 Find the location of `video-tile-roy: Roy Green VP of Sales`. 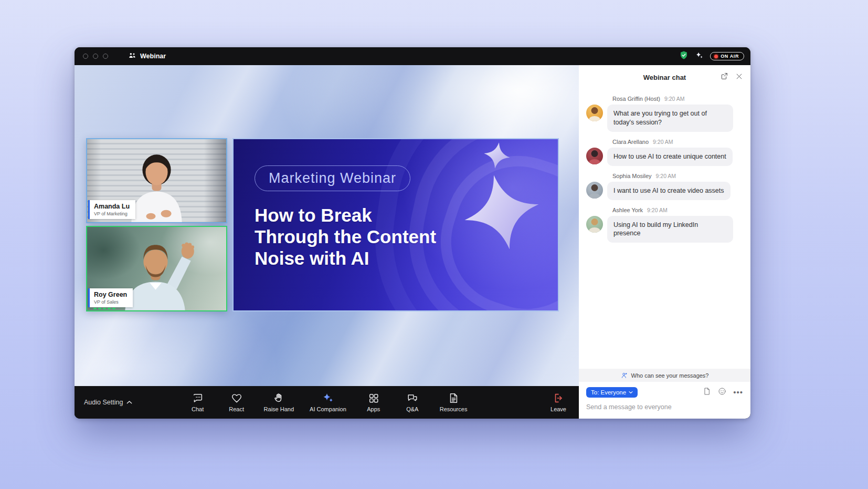

video-tile-roy: Roy Green VP of Sales is located at coordinates (156, 269).